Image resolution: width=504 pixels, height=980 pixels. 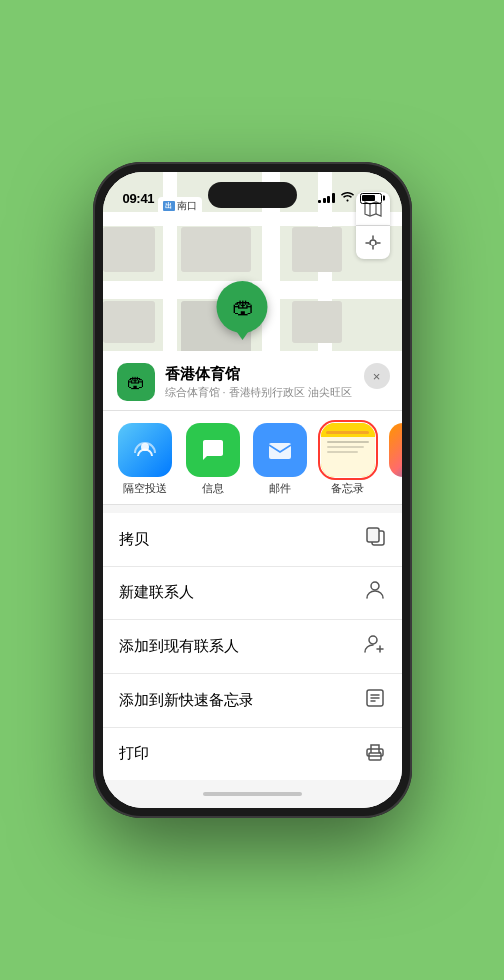 I want to click on note-icon, so click(x=375, y=700).